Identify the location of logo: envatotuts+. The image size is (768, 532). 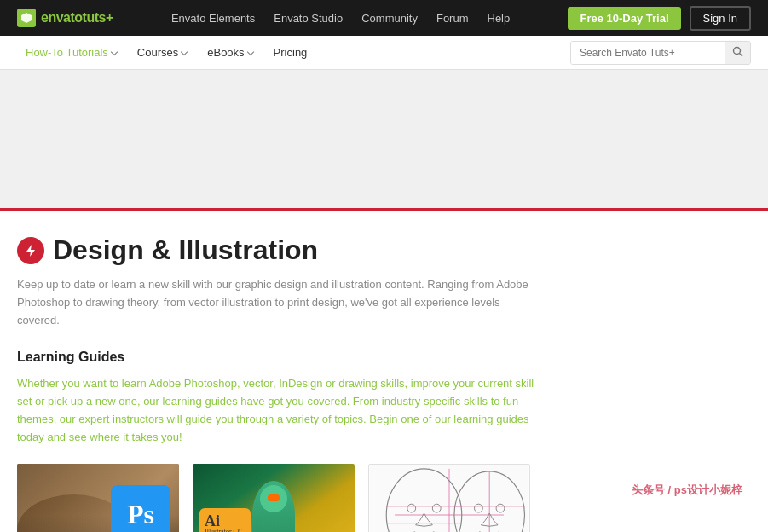
(65, 18).